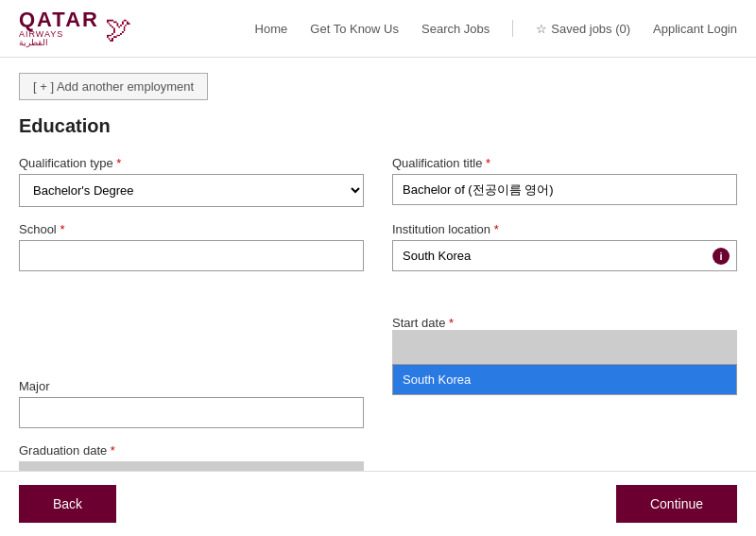 This screenshot has width=756, height=536. Describe the element at coordinates (191, 191) in the screenshot. I see `qualification-type-select: Bachelor's Degree` at that location.